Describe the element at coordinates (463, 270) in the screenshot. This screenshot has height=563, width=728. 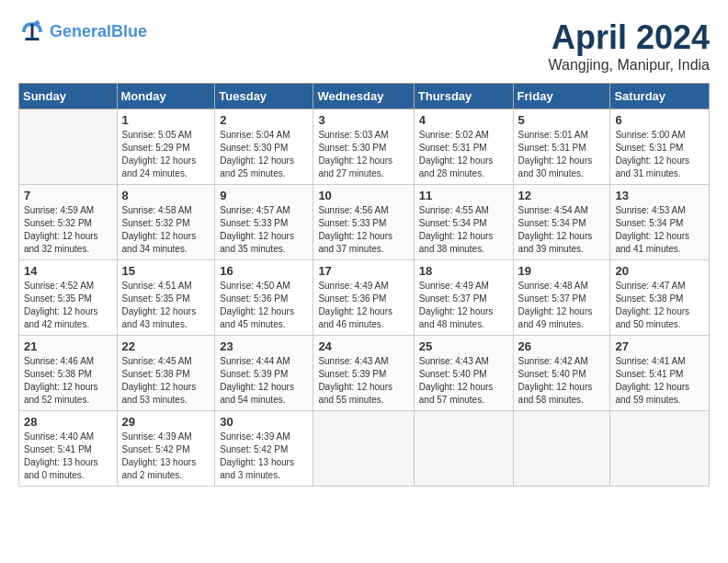
I see `day-number: 18` at that location.